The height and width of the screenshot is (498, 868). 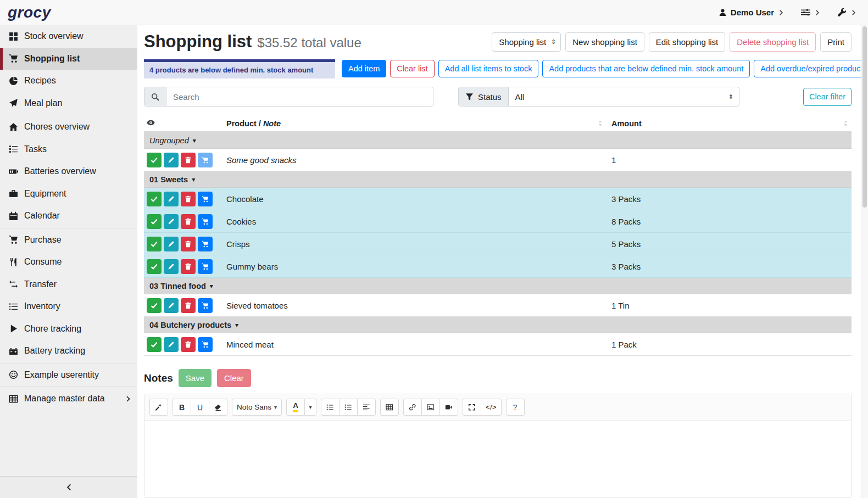 What do you see at coordinates (431, 407) in the screenshot?
I see `insert-picture-button` at bounding box center [431, 407].